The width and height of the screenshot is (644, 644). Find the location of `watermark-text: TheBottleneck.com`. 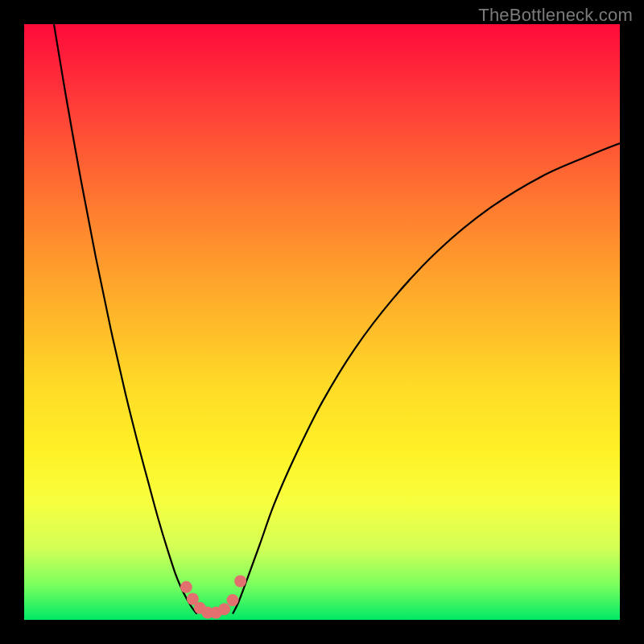

watermark-text: TheBottleneck.com is located at coordinates (555, 15).